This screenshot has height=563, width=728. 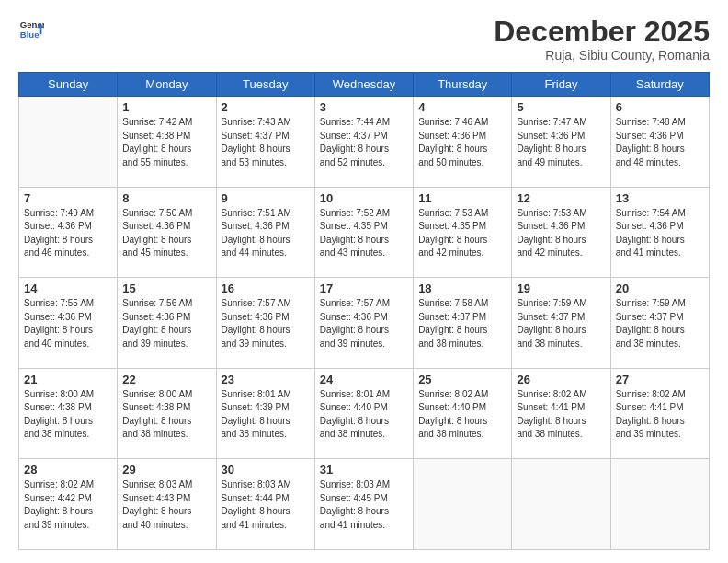 I want to click on cell-info: Sunrise: 7:47 AM Sunset: 4:36 PM Dayligh…, so click(x=561, y=143).